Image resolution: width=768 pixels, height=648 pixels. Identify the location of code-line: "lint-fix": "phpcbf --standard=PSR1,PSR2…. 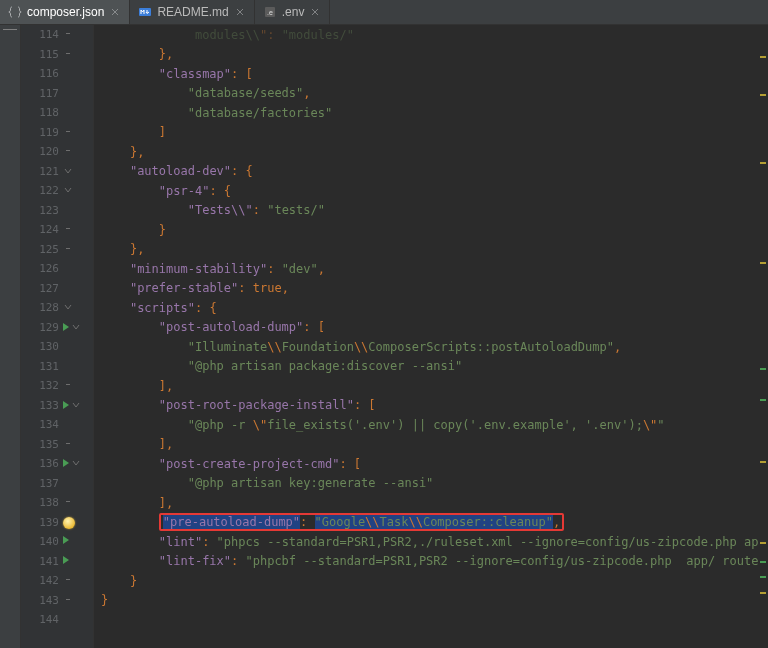
(426, 562).